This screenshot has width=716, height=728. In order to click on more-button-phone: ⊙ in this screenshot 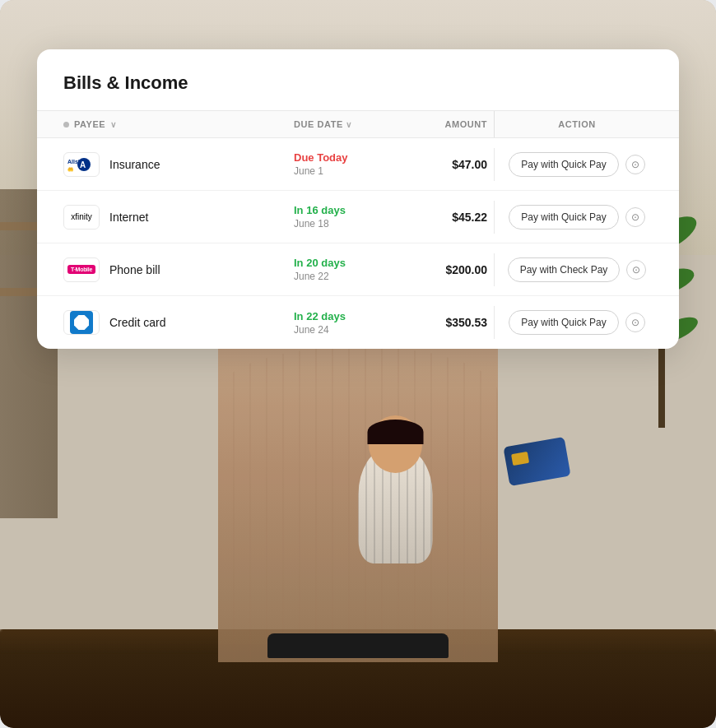, I will do `click(636, 270)`.